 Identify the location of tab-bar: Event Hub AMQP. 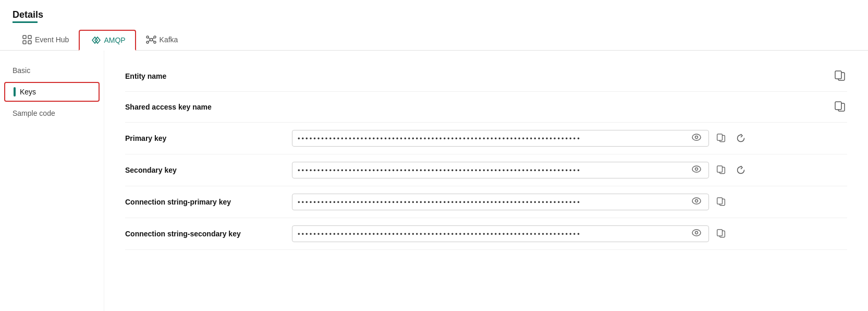
(434, 40).